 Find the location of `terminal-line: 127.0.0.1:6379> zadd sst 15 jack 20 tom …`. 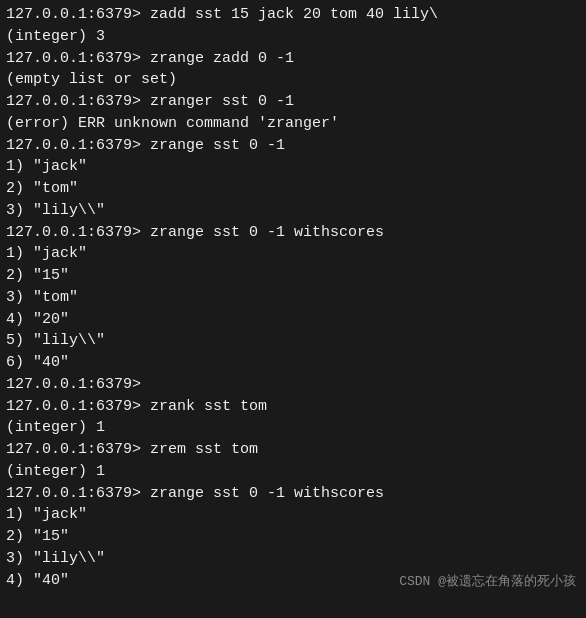

terminal-line: 127.0.0.1:6379> zadd sst 15 jack 20 tom … is located at coordinates (293, 15).